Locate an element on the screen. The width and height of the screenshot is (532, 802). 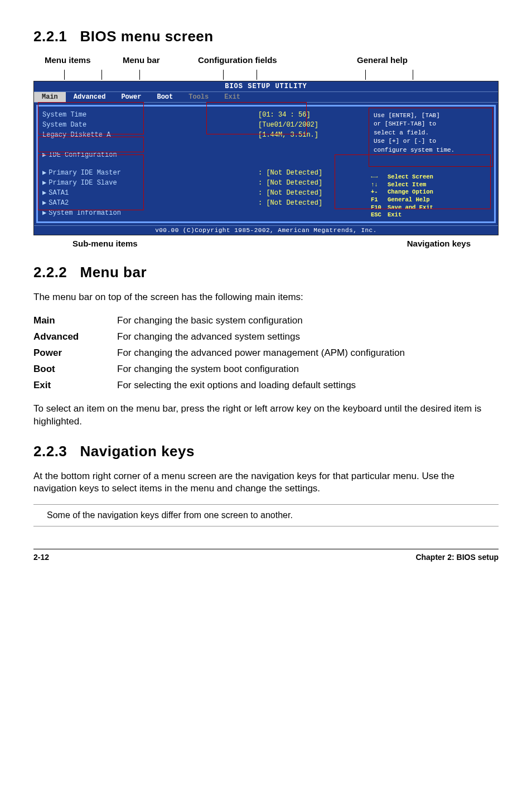
label-menu-items: Menu items is located at coordinates (68, 60).